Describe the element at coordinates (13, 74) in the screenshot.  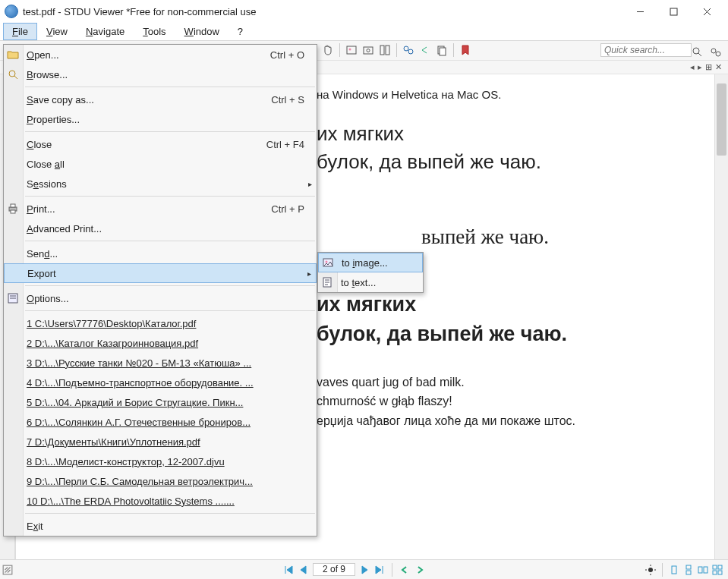
I see `browse-icon` at that location.